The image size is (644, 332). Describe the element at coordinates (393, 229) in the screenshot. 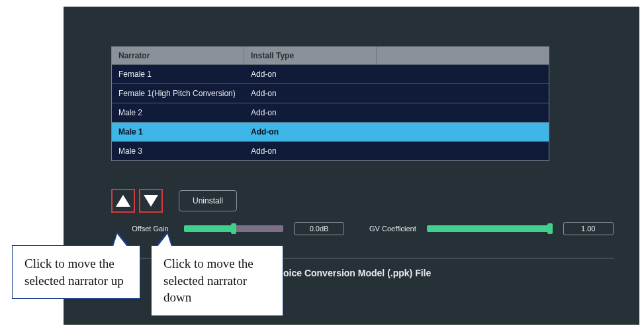

I see `gv-coefficient-label: GV Coefficient` at that location.